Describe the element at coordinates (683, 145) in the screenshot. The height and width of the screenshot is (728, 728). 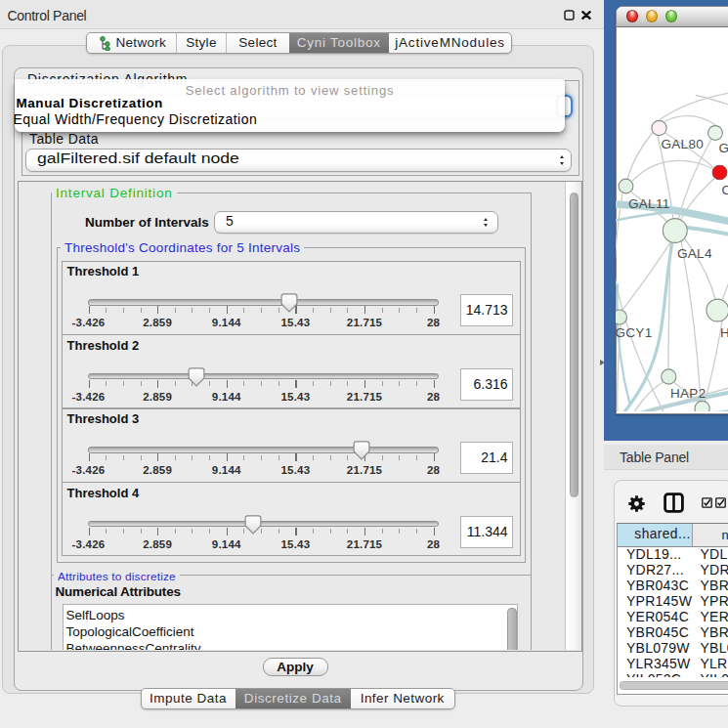
I see `svg-text: GAL80` at that location.